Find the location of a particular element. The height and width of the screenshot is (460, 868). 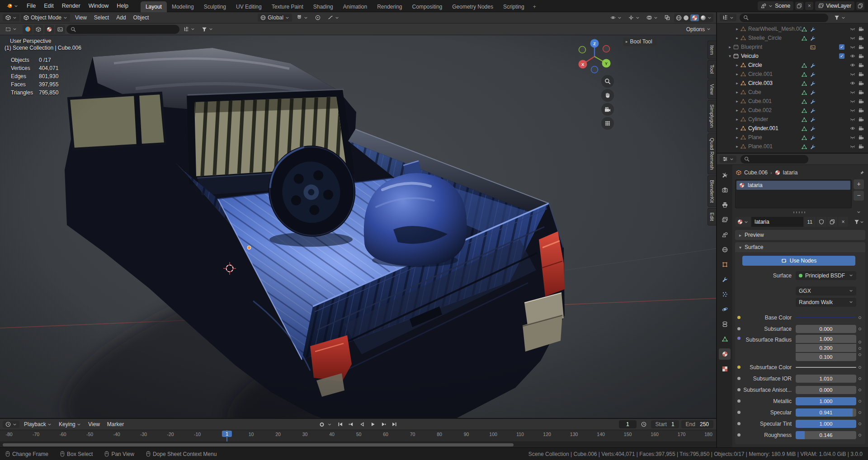

properties-tab-object is located at coordinates (725, 265).